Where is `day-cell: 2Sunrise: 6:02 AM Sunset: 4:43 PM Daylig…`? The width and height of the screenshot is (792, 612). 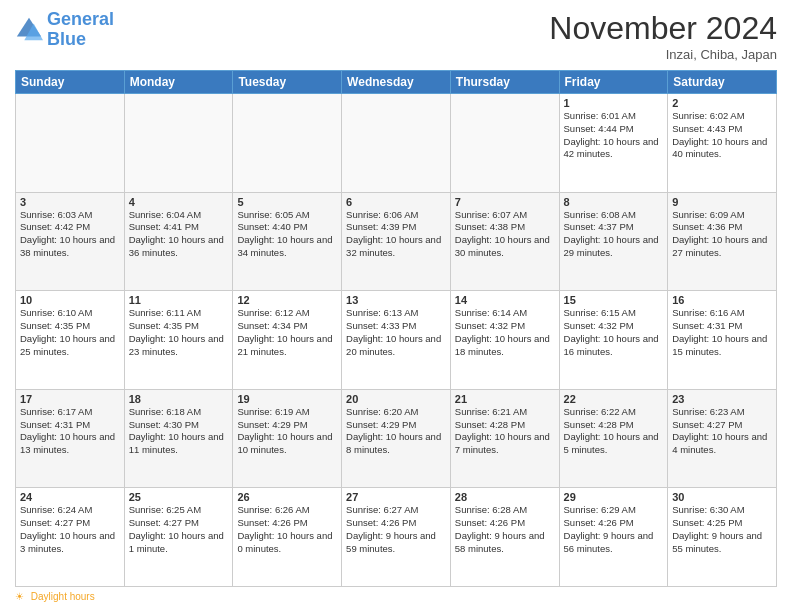 day-cell: 2Sunrise: 6:02 AM Sunset: 4:43 PM Daylig… is located at coordinates (722, 144).